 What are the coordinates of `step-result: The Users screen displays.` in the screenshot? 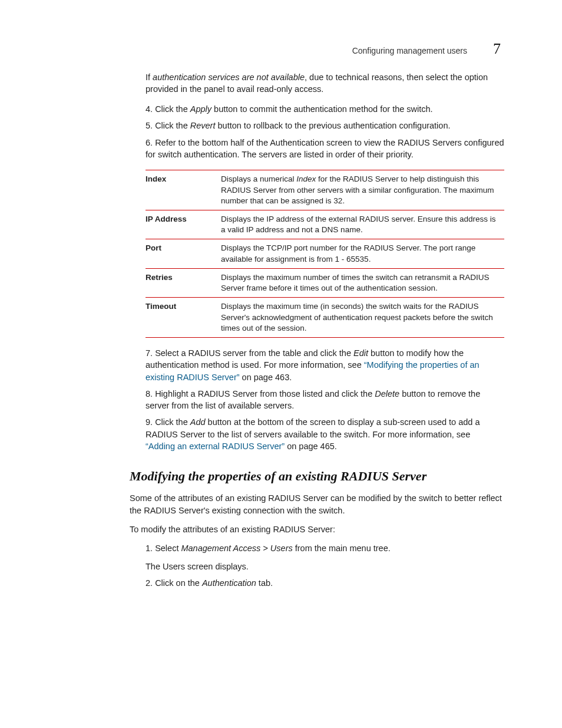 It's located at (325, 566).